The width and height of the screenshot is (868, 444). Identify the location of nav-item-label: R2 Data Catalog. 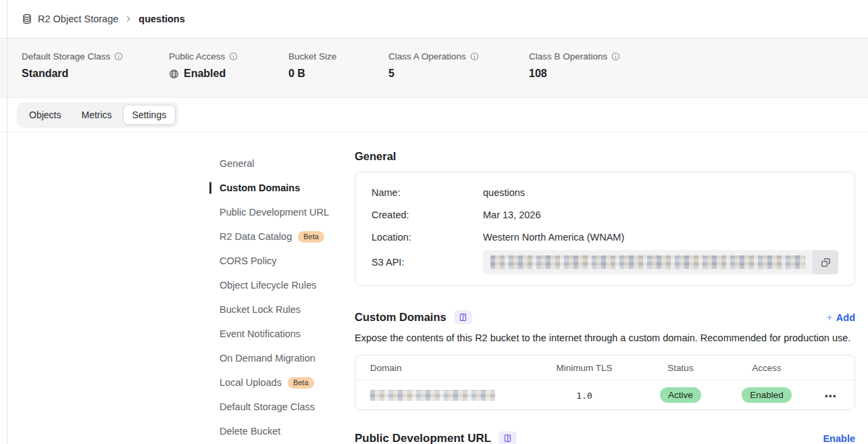
(255, 237).